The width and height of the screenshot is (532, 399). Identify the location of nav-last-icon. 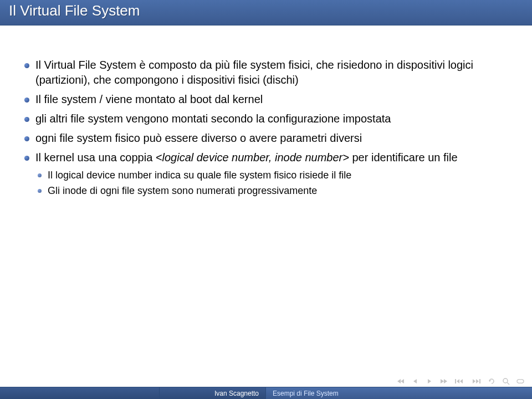
(444, 381).